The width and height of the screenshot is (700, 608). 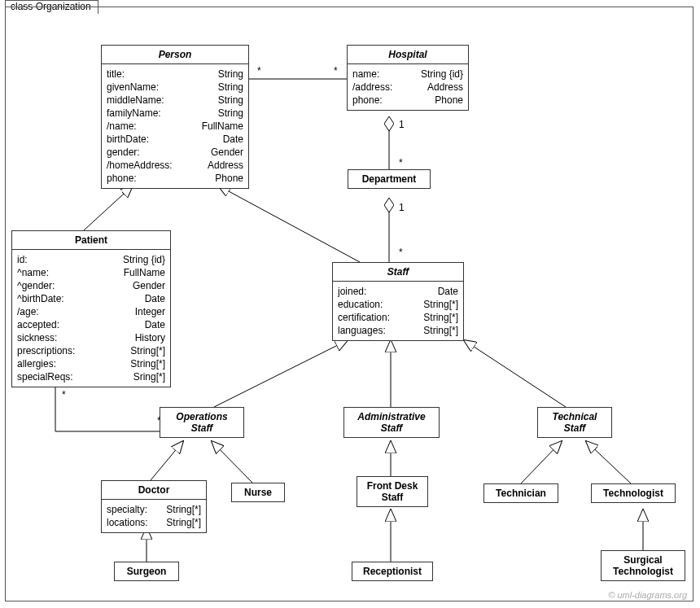 What do you see at coordinates (398, 317) in the screenshot?
I see `attribute-row: certification:String[*]` at bounding box center [398, 317].